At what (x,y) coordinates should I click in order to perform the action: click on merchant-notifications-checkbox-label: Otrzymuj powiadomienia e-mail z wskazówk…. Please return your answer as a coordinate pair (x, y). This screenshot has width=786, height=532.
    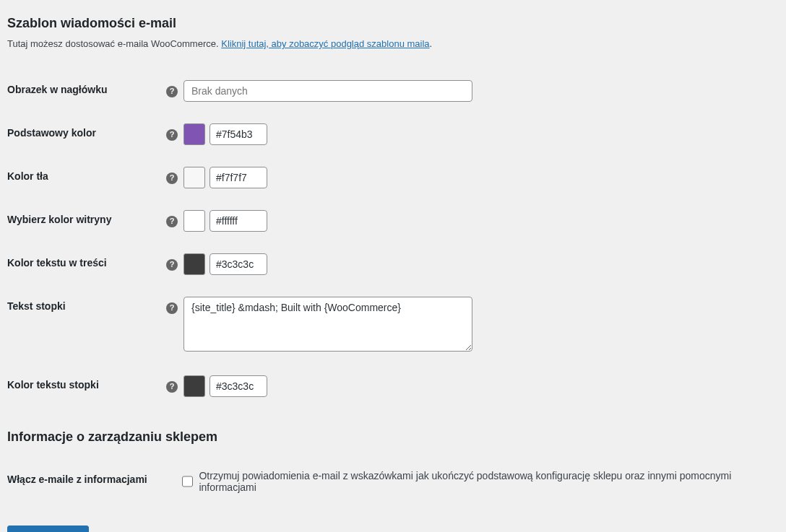
    Looking at the image, I should click on (485, 481).